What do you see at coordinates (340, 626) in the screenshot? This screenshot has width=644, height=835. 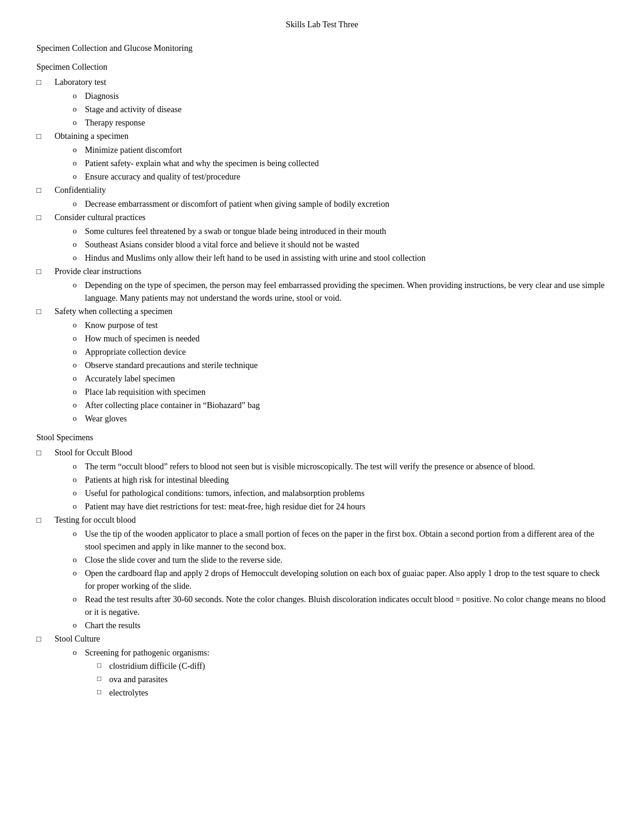 I see `list-item: o Chart the results` at bounding box center [340, 626].